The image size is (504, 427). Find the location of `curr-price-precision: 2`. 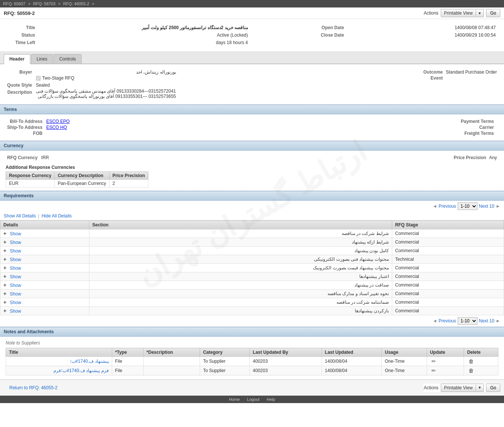

curr-price-precision: 2 is located at coordinates (129, 183).